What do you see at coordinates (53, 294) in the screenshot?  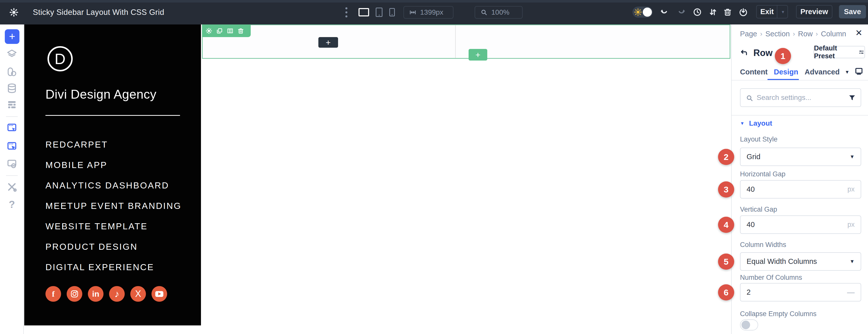 I see `facebook-glyph: f` at bounding box center [53, 294].